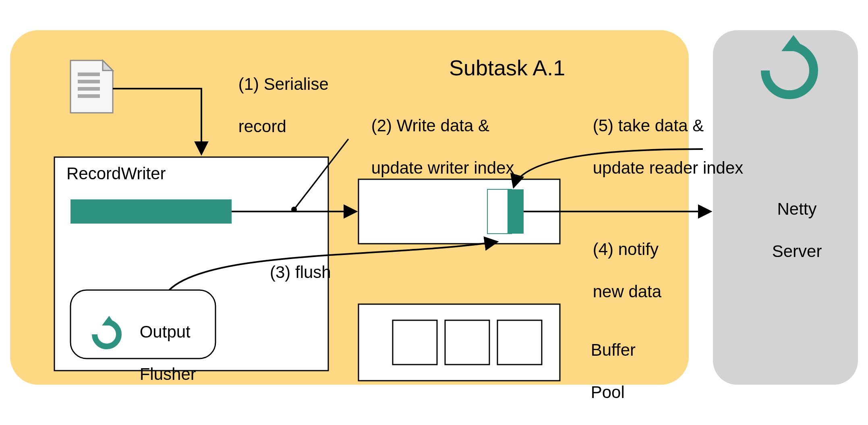 The width and height of the screenshot is (868, 425). What do you see at coordinates (604, 371) in the screenshot?
I see `buffer-pool-label: Buffer Pool` at bounding box center [604, 371].